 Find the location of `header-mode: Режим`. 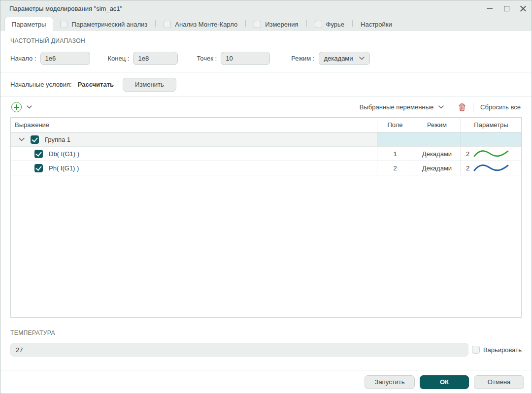

header-mode: Режим is located at coordinates (436, 125).